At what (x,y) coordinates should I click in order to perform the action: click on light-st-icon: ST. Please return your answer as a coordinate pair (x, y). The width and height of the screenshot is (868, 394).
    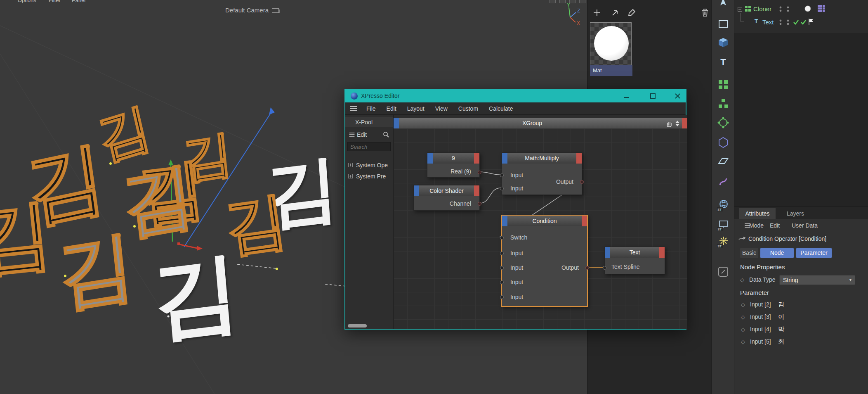
    Looking at the image, I should click on (723, 242).